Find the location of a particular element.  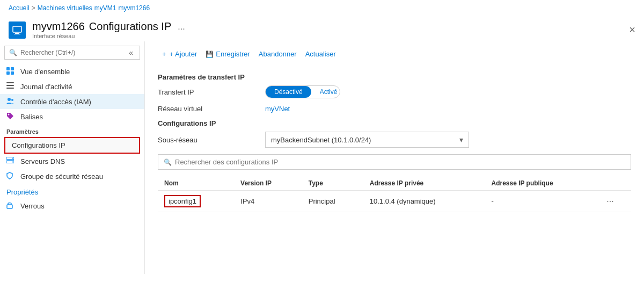

sidebar-item-tags: Balises is located at coordinates (72, 117).